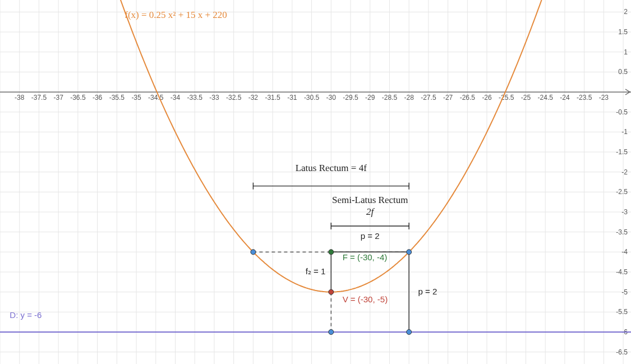  I want to click on svg-text: -6.5, so click(621, 352).